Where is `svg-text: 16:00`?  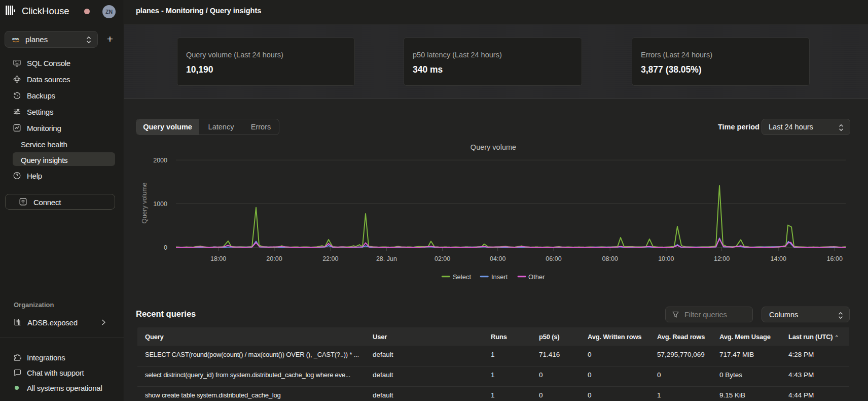
svg-text: 16:00 is located at coordinates (835, 259).